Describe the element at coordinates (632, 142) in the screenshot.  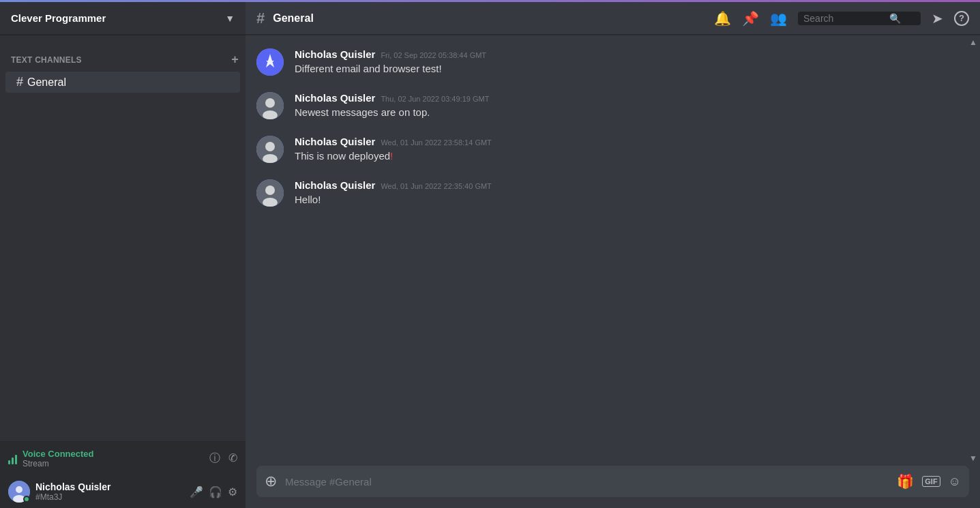
I see `message-header: Nicholas Quisler Wed, 01 Jun 2022 23:58:…` at that location.